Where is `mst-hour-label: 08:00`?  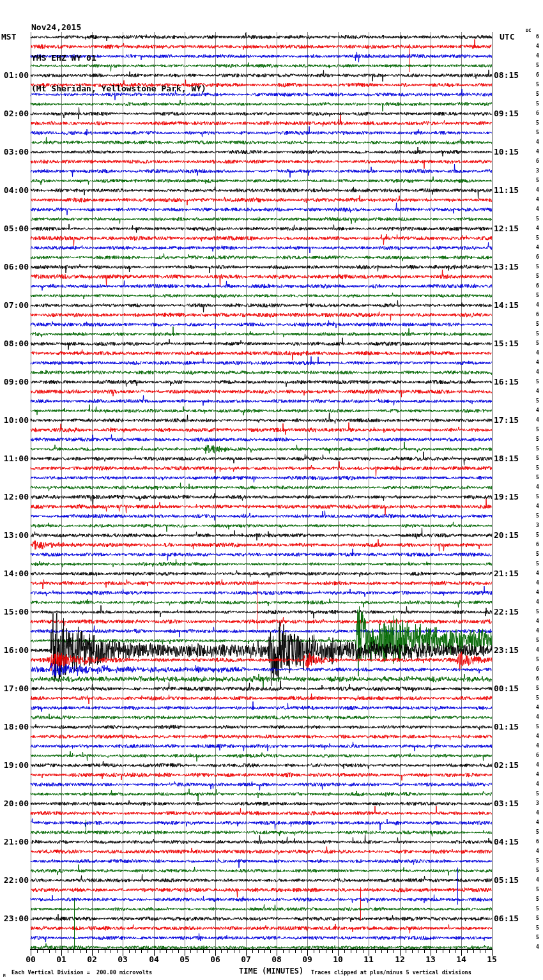
mst-hour-label: 08:00 is located at coordinates (14, 344).